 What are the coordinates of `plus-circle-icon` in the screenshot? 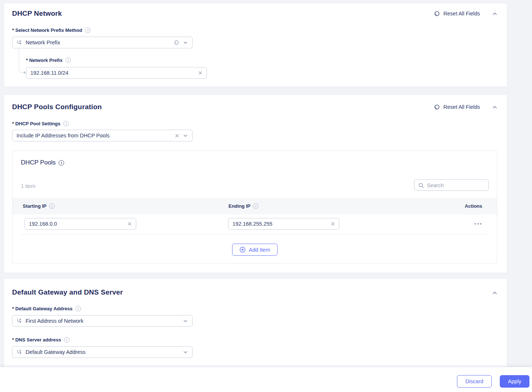 It's located at (242, 250).